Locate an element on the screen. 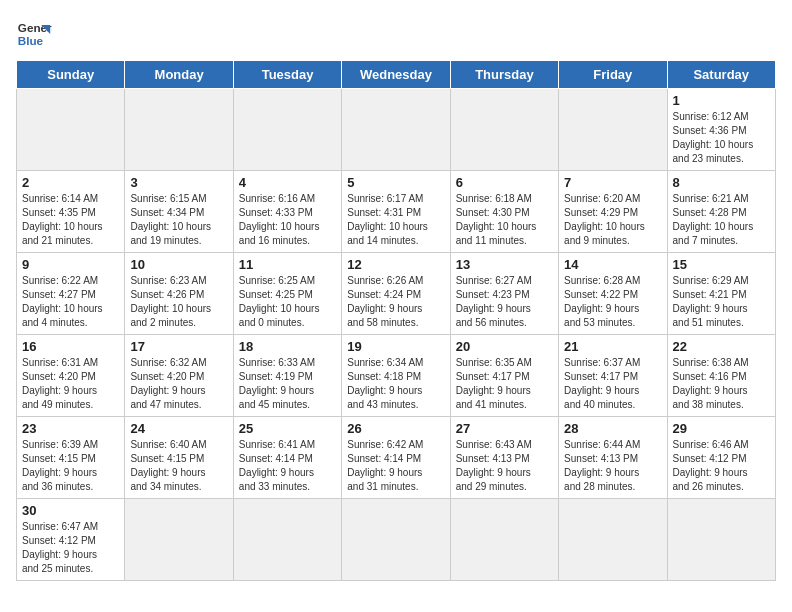 The width and height of the screenshot is (792, 612). day-of-week-header: Thursday is located at coordinates (504, 75).